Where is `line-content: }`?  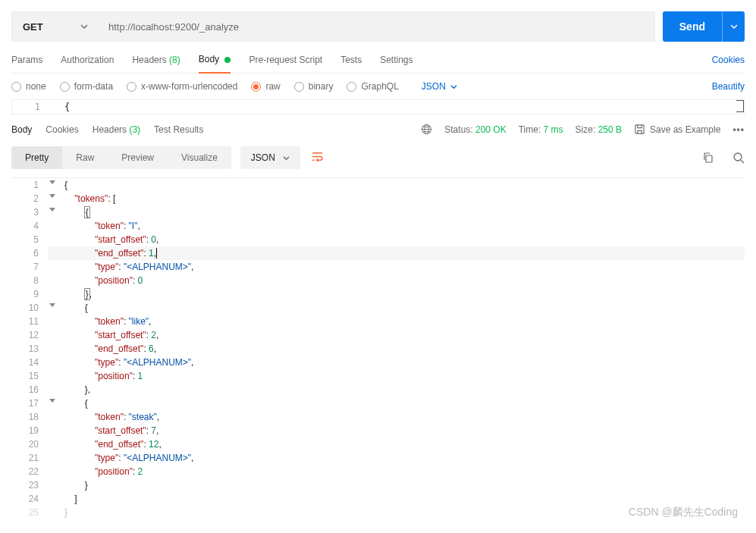
line-content: } is located at coordinates (405, 485).